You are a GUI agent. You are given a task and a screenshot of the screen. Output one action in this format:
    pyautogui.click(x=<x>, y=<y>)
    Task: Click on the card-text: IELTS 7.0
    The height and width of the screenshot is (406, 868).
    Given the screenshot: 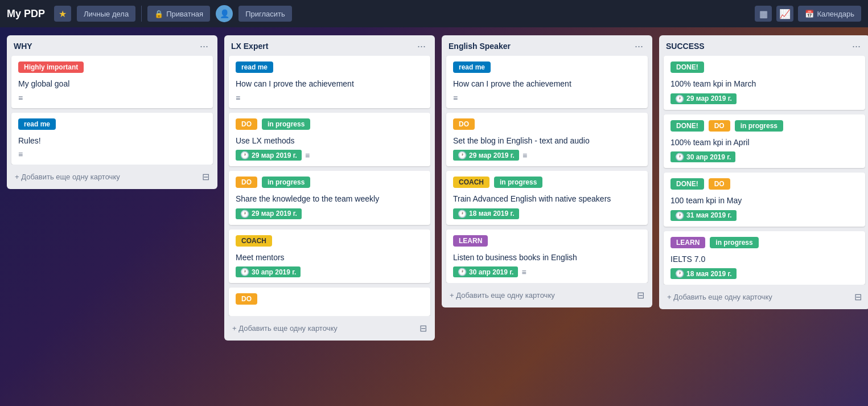 What is the action you would take?
    pyautogui.click(x=764, y=260)
    